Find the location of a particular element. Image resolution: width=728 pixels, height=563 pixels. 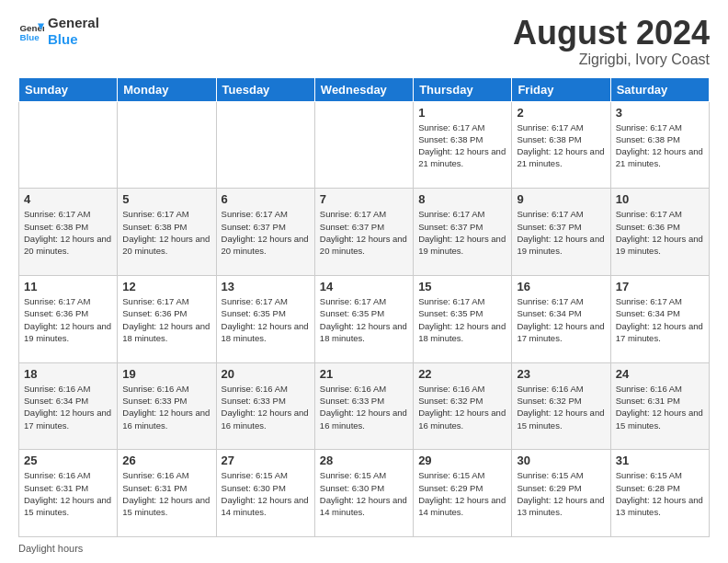

day-number: 4 is located at coordinates (68, 199).